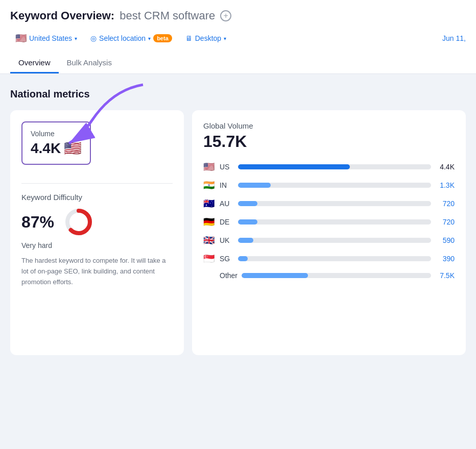 This screenshot has width=476, height=449. Describe the element at coordinates (275, 276) in the screenshot. I see `other-bar-fill` at that location.